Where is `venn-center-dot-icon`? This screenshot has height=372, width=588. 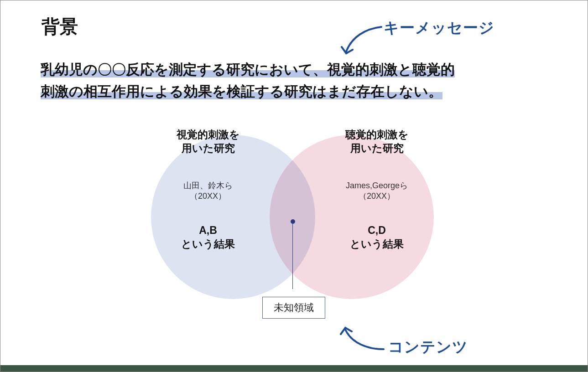 venn-center-dot-icon is located at coordinates (293, 222).